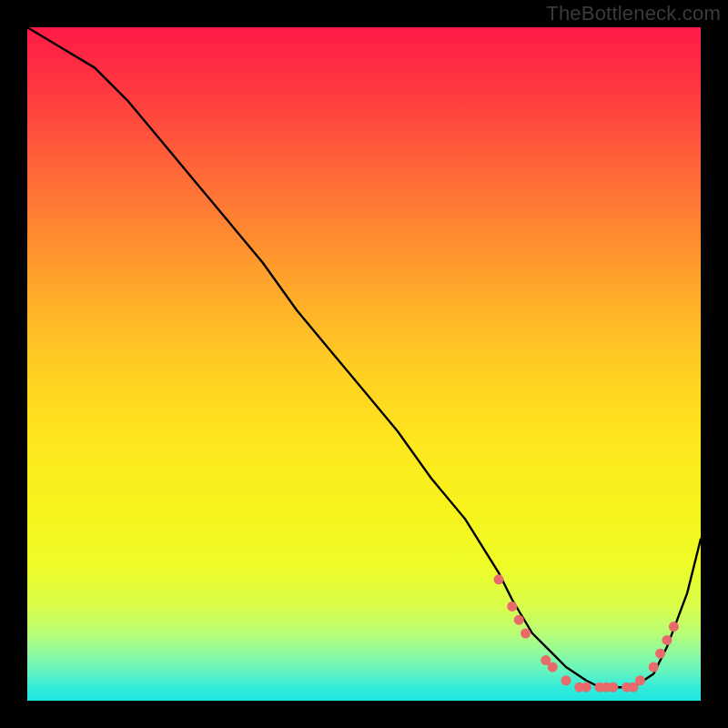  Describe the element at coordinates (633, 14) in the screenshot. I see `watermark-label: TheBottleneck.com` at that location.